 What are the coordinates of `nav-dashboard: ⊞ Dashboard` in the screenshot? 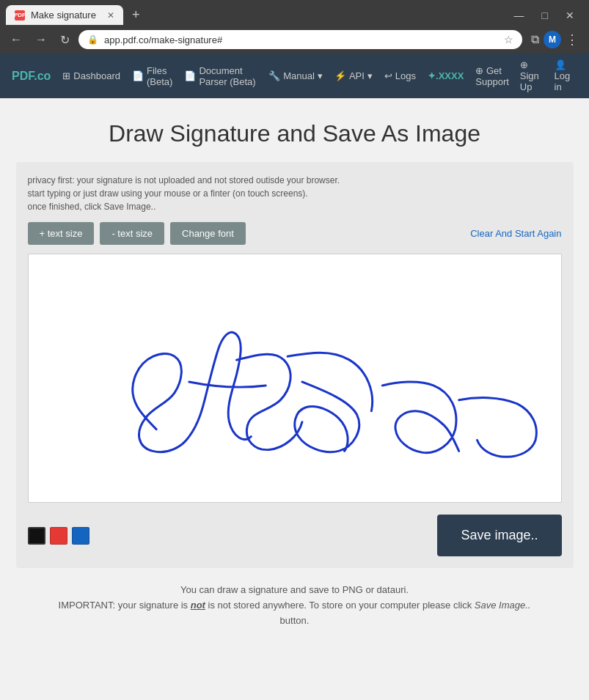 It's located at (91, 76).